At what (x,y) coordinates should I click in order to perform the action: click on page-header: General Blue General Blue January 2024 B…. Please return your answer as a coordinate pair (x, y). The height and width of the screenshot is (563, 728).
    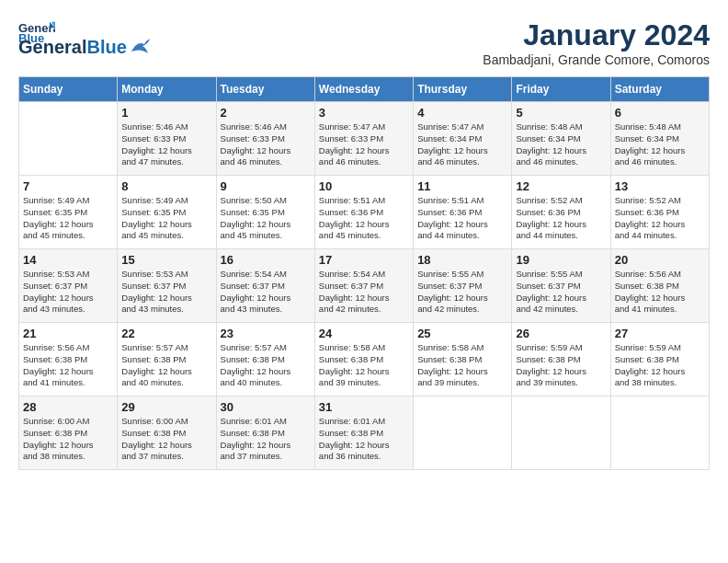
    Looking at the image, I should click on (364, 42).